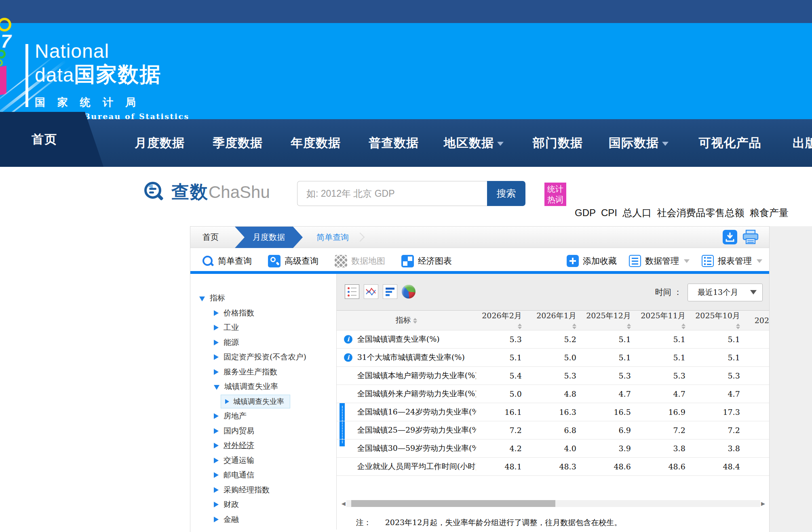 The height and width of the screenshot is (532, 812). What do you see at coordinates (427, 261) in the screenshot?
I see `economic-chart-button: 经济图表` at bounding box center [427, 261].